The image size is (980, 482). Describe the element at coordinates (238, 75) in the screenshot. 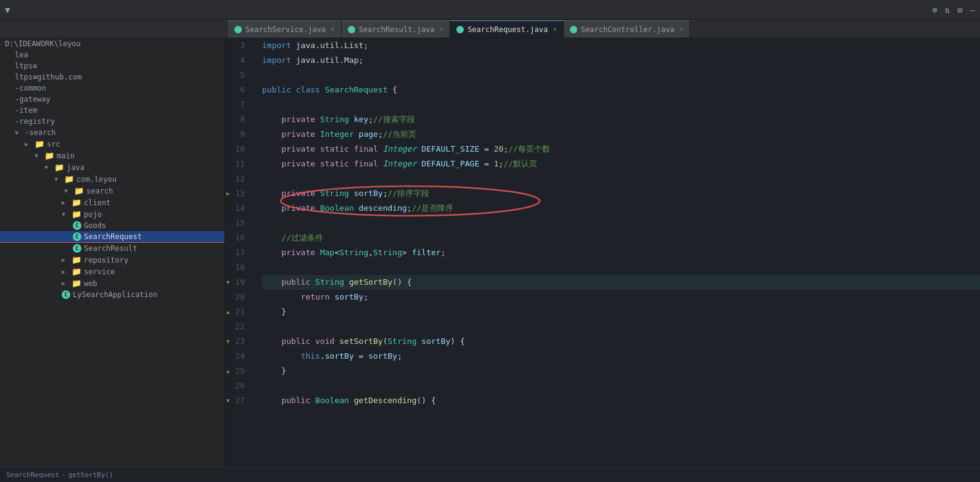

I see `line-num-5: 5` at that location.